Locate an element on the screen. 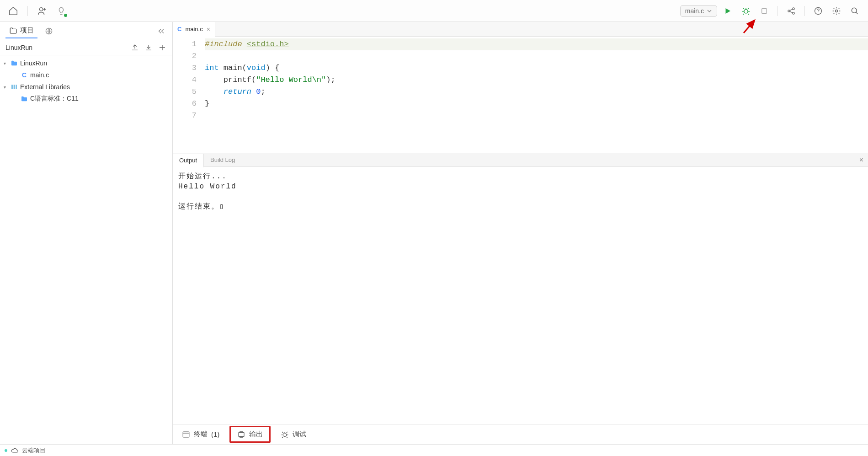 This screenshot has height=456, width=868. bottombar-debug-label: 调试 is located at coordinates (299, 435).